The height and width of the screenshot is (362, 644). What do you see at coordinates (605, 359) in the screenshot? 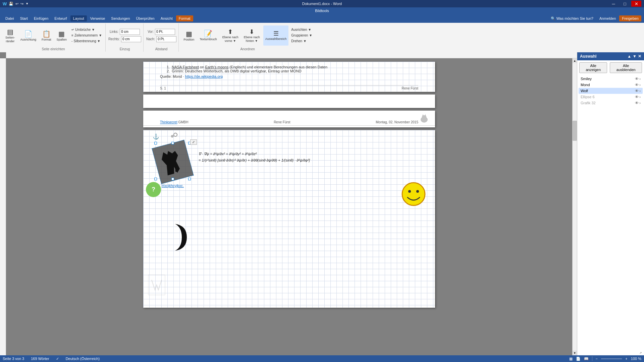
I see `status-bar-right: ▦ 📄 📖 − ──────── + 100 %` at bounding box center [605, 359].